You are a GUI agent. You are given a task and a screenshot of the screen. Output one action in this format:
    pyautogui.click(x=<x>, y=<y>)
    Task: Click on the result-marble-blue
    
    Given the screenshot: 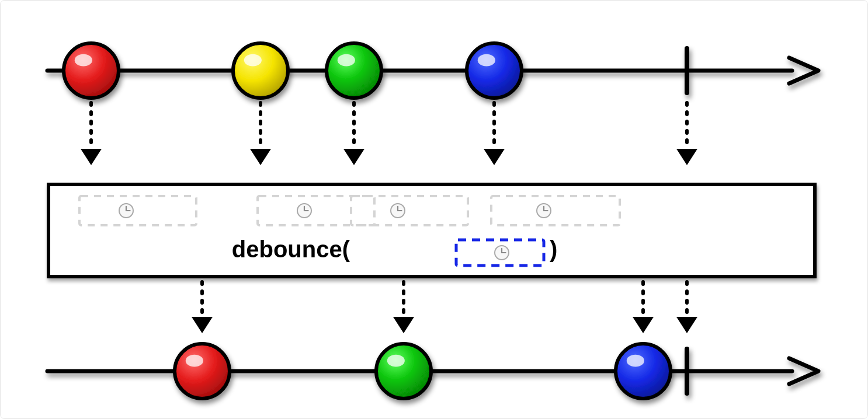 What is the action you would take?
    pyautogui.click(x=643, y=371)
    